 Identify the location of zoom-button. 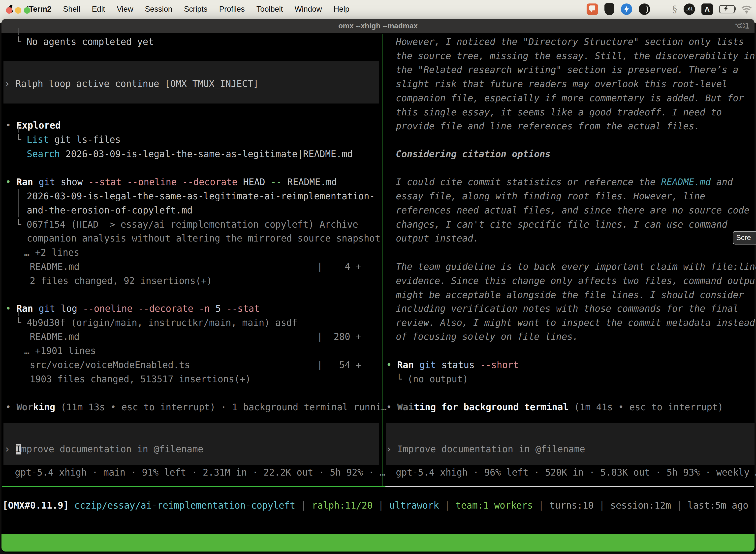
(27, 10).